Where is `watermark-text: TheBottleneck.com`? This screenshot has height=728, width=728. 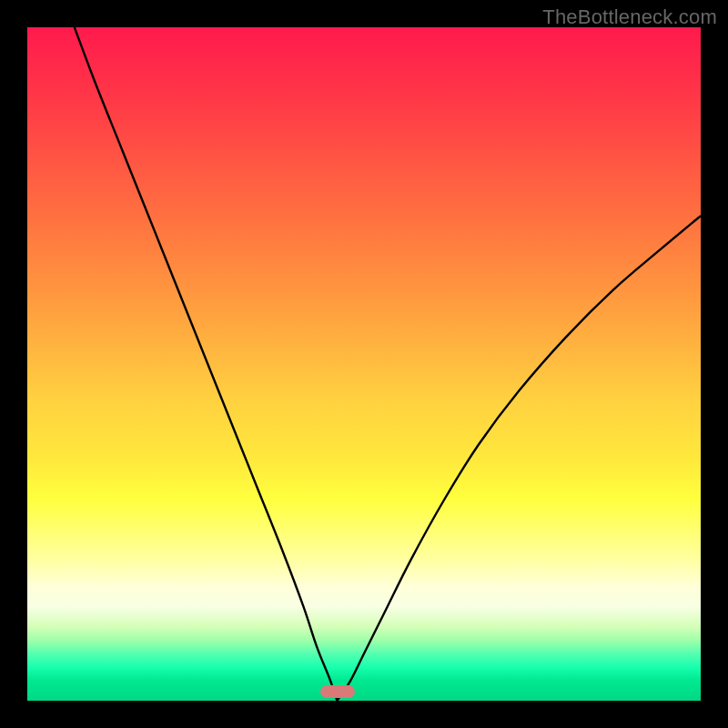 watermark-text: TheBottleneck.com is located at coordinates (630, 17).